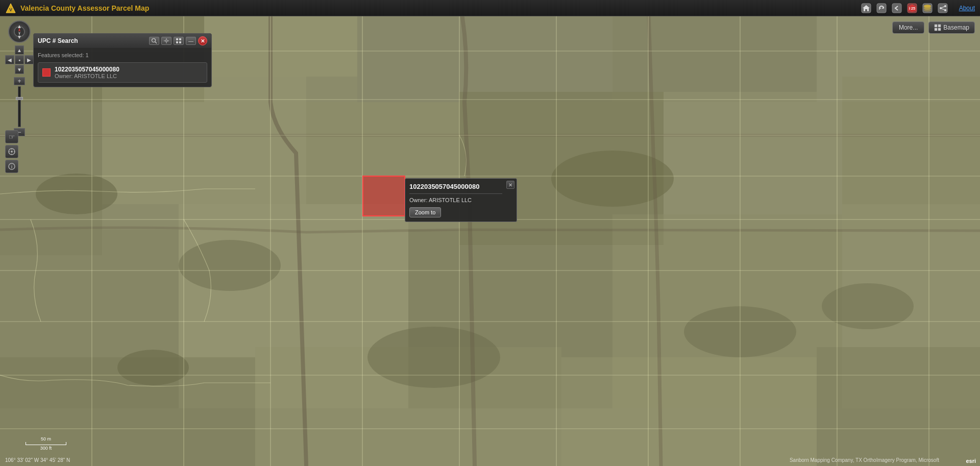 Image resolution: width=980 pixels, height=466 pixels. Describe the element at coordinates (11, 10) in the screenshot. I see `svg-text: V` at that location.